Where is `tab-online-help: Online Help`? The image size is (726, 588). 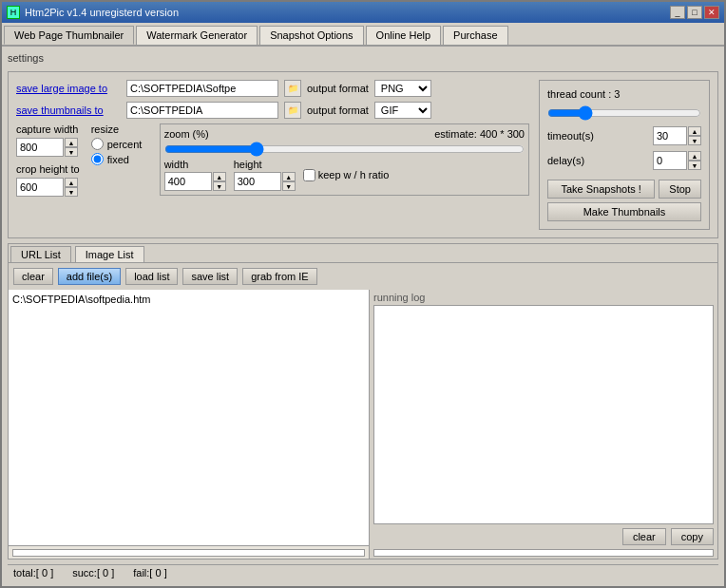 tab-online-help: Online Help is located at coordinates (403, 35).